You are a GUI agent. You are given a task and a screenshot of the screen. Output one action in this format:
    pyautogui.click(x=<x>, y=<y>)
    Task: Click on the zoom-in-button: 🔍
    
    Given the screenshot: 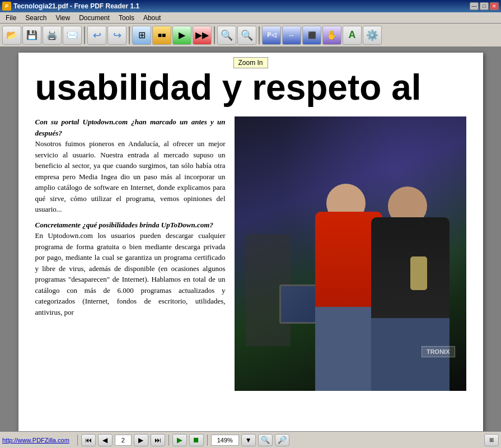 What is the action you would take?
    pyautogui.click(x=247, y=35)
    